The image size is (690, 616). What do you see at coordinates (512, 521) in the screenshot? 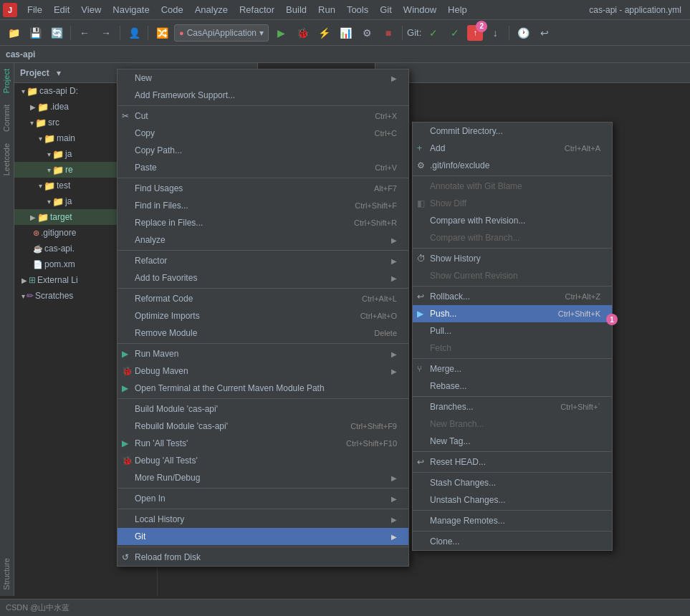
I see `git-manage-remotes: Manage Remotes...` at bounding box center [512, 521].